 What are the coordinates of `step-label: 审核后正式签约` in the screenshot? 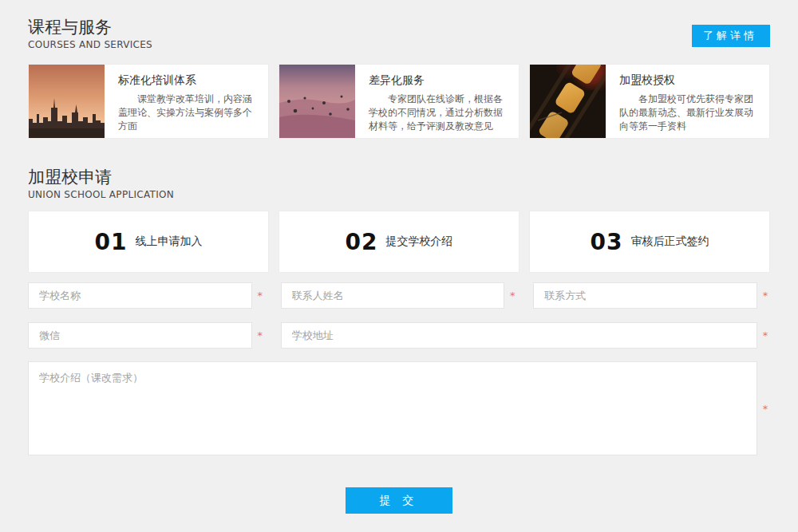 It's located at (670, 242).